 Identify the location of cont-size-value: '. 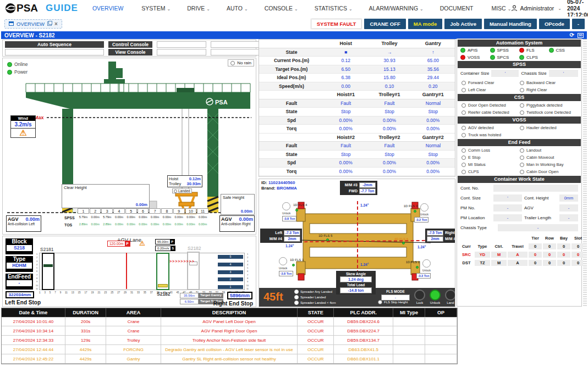
(508, 198).